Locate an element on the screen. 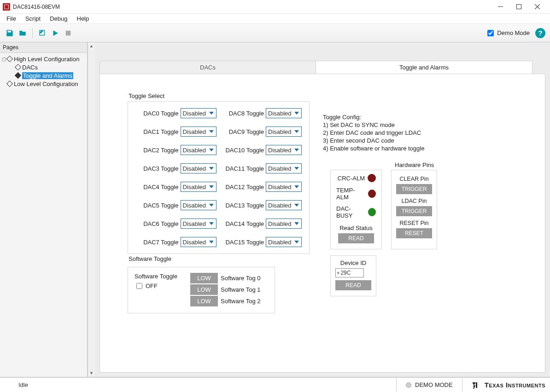 This screenshot has height=392, width=550. toggle-select-label-4: DAC4 Toggle is located at coordinates (161, 187).